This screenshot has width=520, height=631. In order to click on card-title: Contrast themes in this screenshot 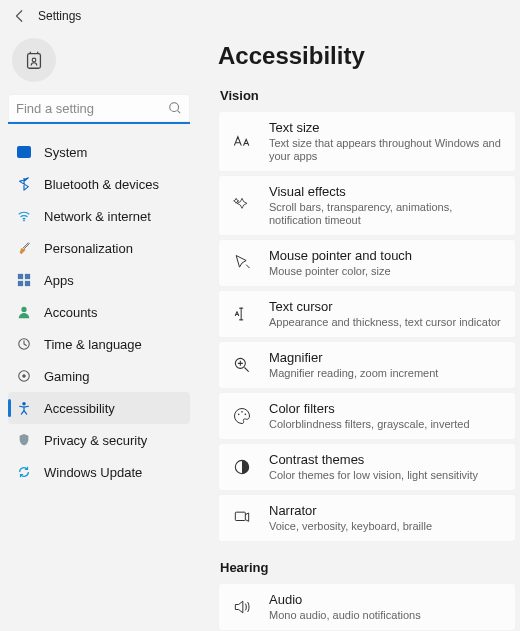, I will do `click(374, 460)`.